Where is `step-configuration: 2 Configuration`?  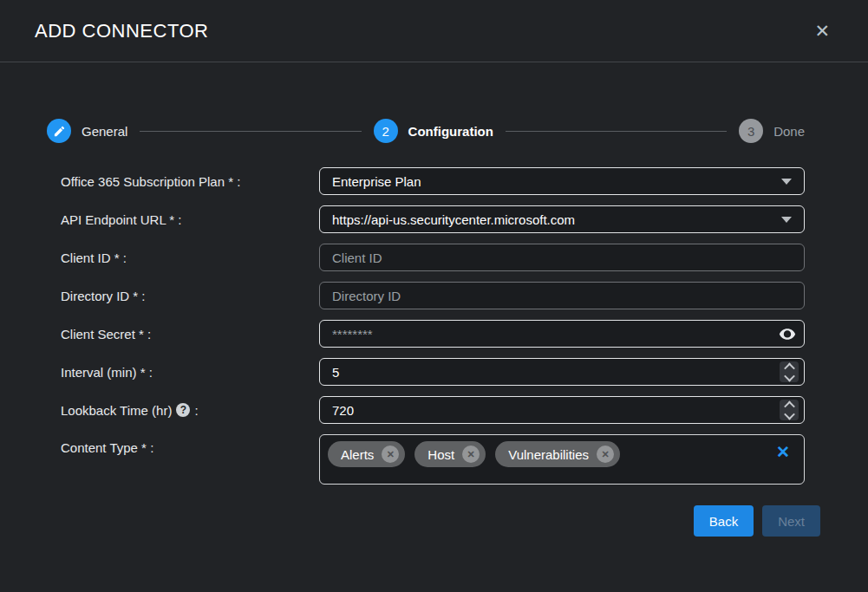
step-configuration: 2 Configuration is located at coordinates (434, 131).